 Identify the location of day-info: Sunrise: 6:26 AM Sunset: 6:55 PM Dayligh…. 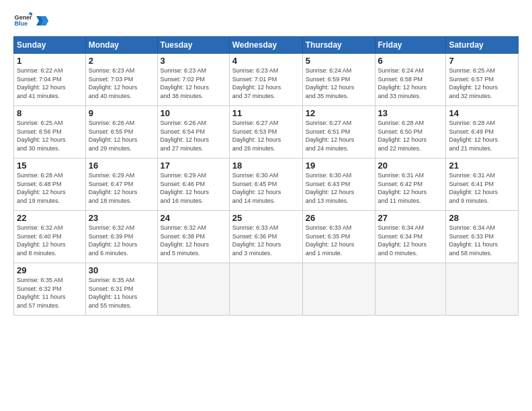
(122, 136).